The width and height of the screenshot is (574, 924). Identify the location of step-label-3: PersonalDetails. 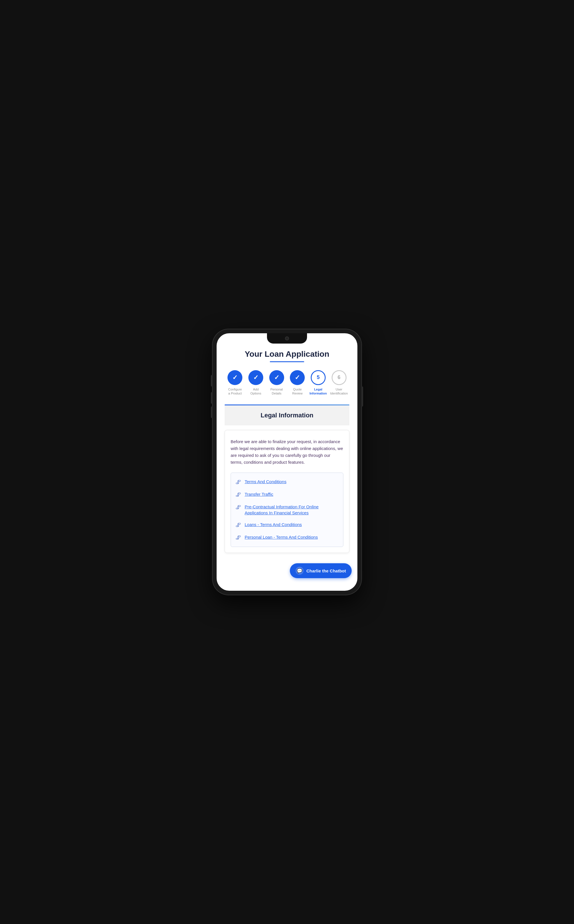
(276, 392).